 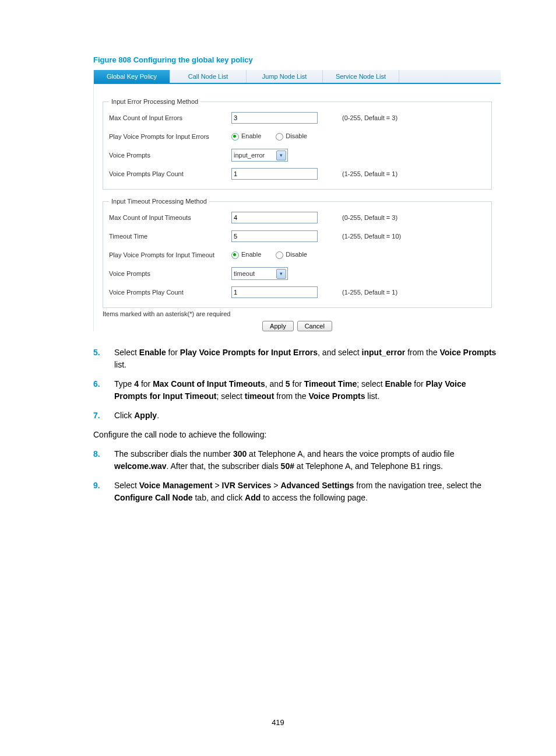 I want to click on play-errors-label: Play Voice Prompts for Input Errors, so click(x=170, y=136).